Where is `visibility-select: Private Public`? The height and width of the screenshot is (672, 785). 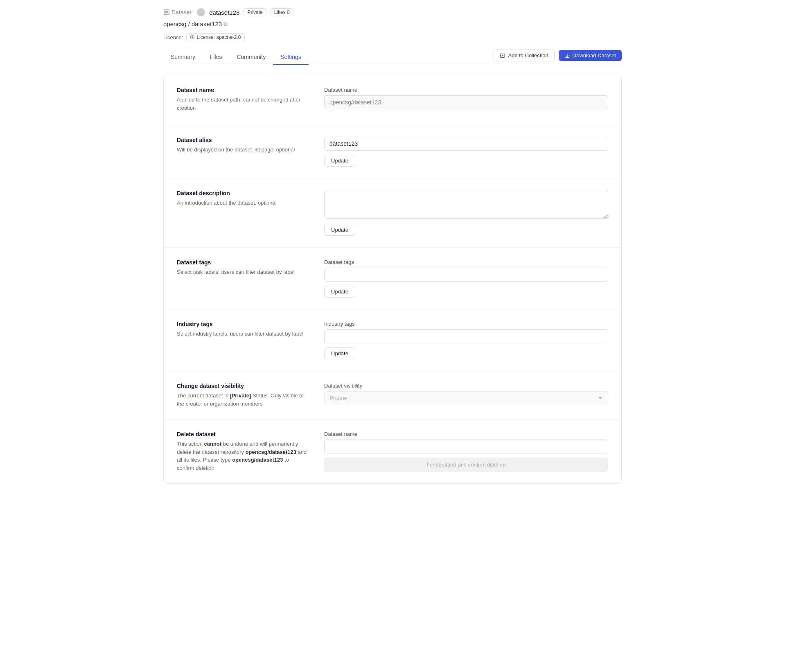 visibility-select: Private Public is located at coordinates (466, 398).